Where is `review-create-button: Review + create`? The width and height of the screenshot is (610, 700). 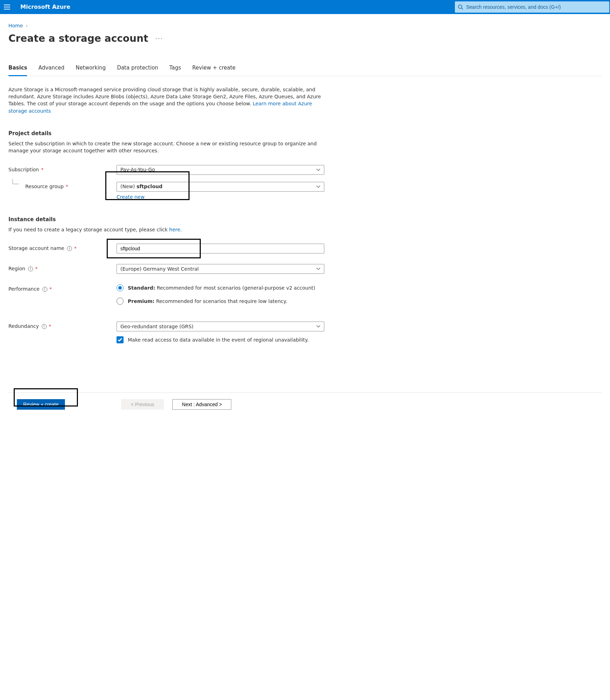
review-create-button: Review + create is located at coordinates (41, 404).